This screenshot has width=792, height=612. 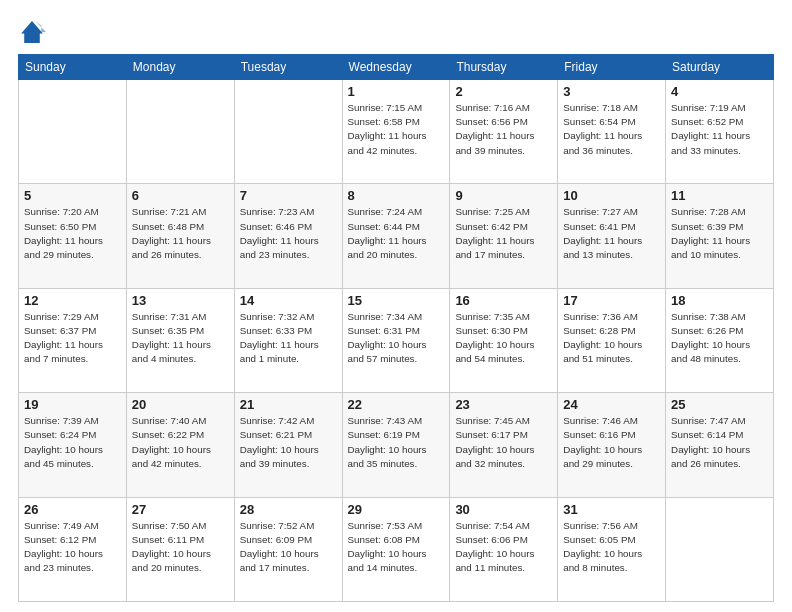 I want to click on calendar-cell: 23Sunrise: 7:45 AM Sunset: 6:17 PM Dayli…, so click(x=504, y=445).